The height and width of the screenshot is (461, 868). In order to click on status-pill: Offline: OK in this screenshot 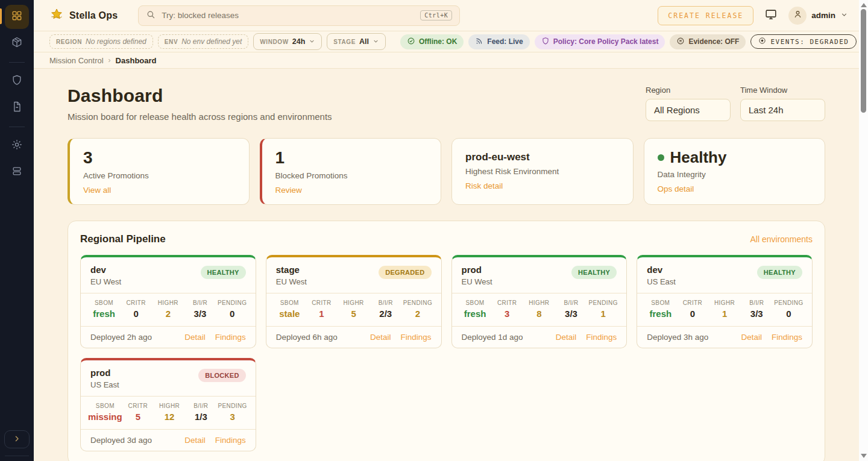, I will do `click(432, 42)`.